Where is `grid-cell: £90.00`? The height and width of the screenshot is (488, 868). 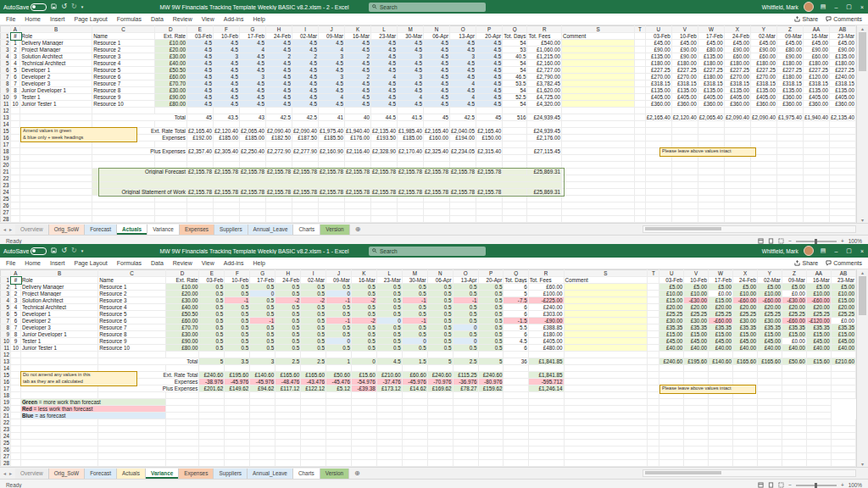 grid-cell: £90.00 is located at coordinates (182, 341).